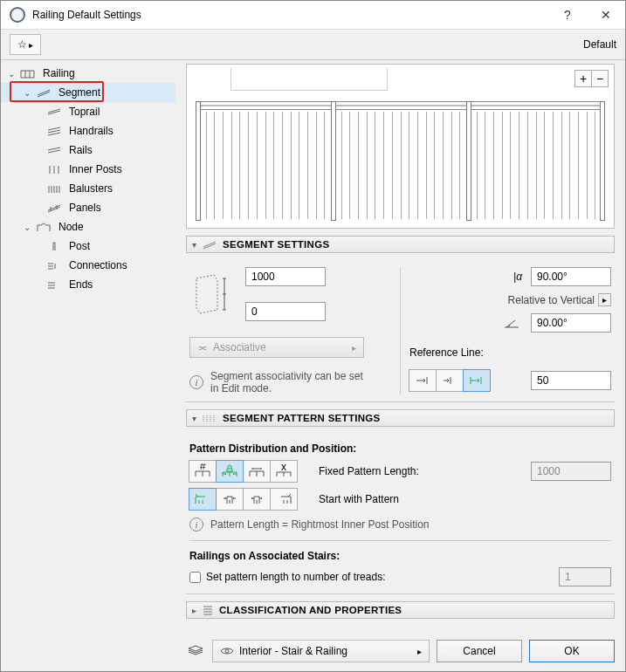  What do you see at coordinates (210, 418) in the screenshot?
I see `pattern-icon` at bounding box center [210, 418].